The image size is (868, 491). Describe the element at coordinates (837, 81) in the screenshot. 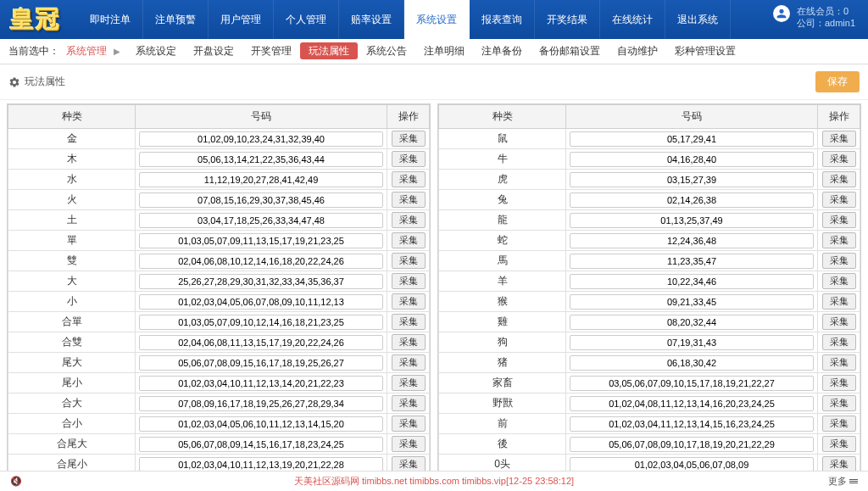

I see `save-button: 保存` at that location.